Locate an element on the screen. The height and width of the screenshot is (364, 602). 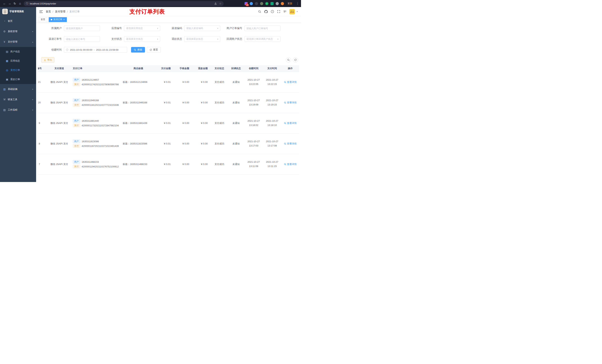
hamburger-icon is located at coordinates (41, 12).